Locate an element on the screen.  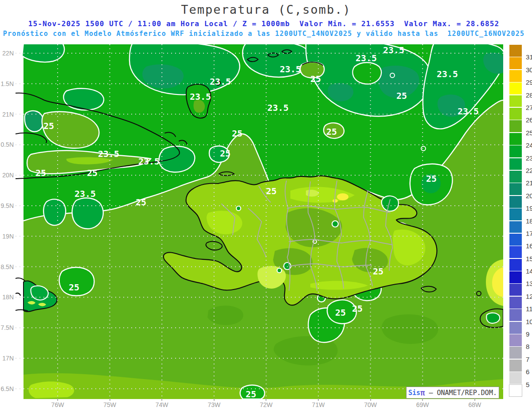
colorbar-tick-label: 18 is located at coordinates (529, 221).